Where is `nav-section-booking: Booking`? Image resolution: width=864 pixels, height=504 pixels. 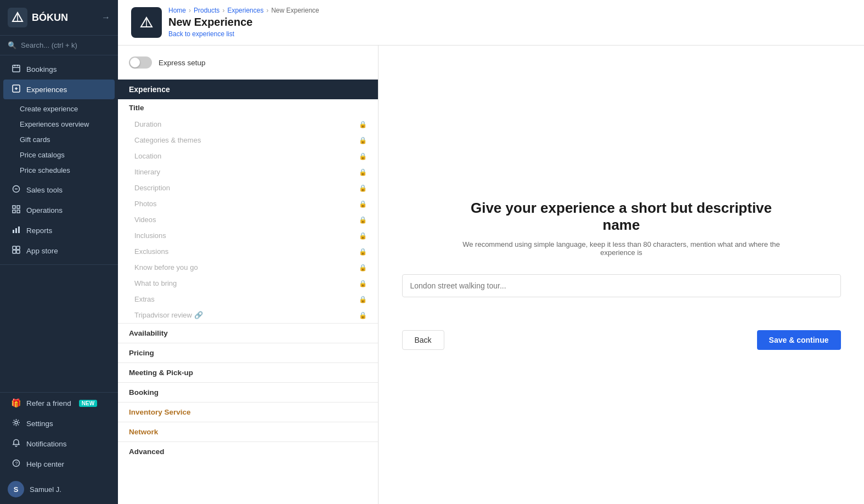
nav-section-booking: Booking is located at coordinates (248, 392).